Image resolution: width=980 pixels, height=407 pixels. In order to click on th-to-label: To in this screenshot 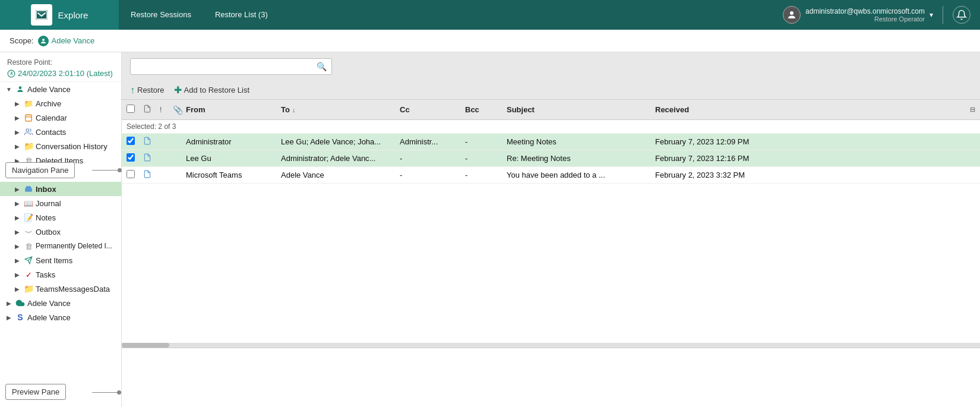, I will do `click(285, 109)`.